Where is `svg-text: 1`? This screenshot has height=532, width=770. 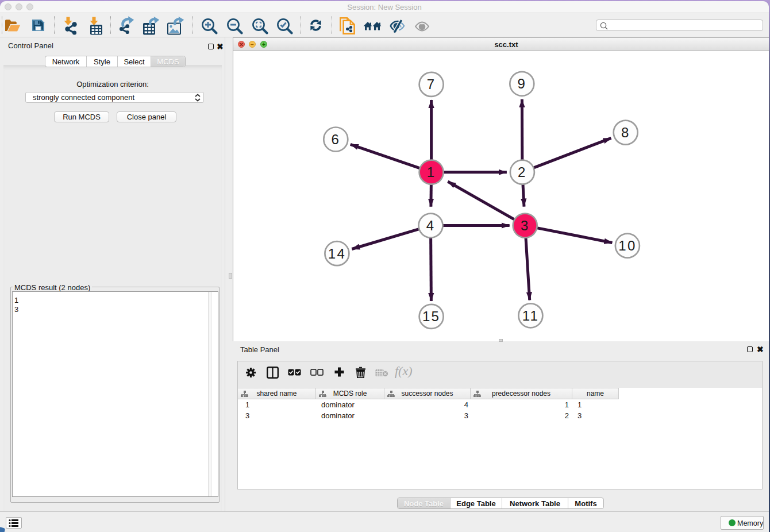
svg-text: 1 is located at coordinates (432, 172).